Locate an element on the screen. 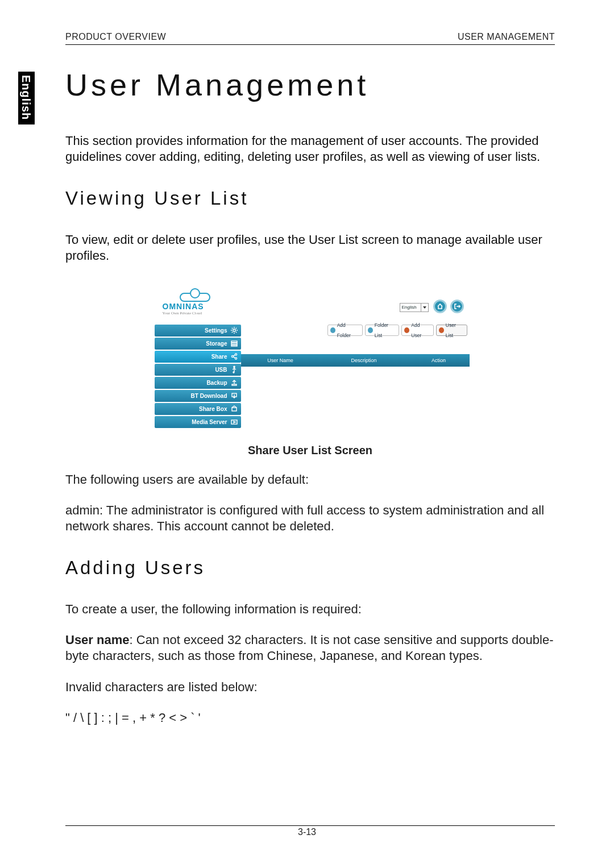 The image size is (614, 868). sidebar-item-label: Share is located at coordinates (219, 357).